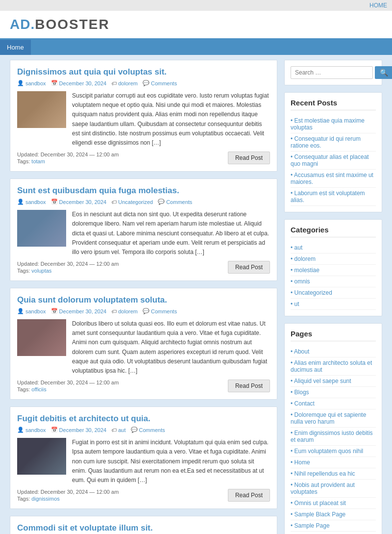 Image resolution: width=392 pixels, height=534 pixels. What do you see at coordinates (322, 488) in the screenshot?
I see `page-link-10: Nobis aut provident aut voluptates` at bounding box center [322, 488].